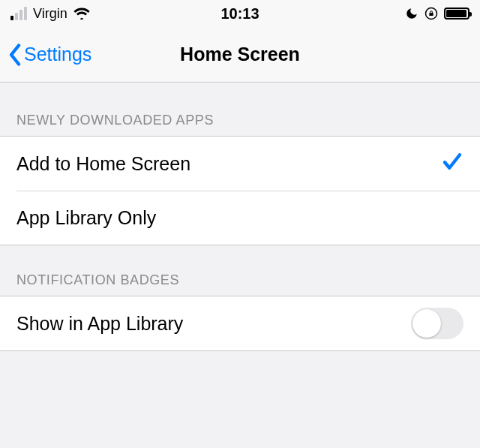 Image resolution: width=480 pixels, height=448 pixels. What do you see at coordinates (240, 323) in the screenshot?
I see `group-notification-badges: Show in App Library` at bounding box center [240, 323].